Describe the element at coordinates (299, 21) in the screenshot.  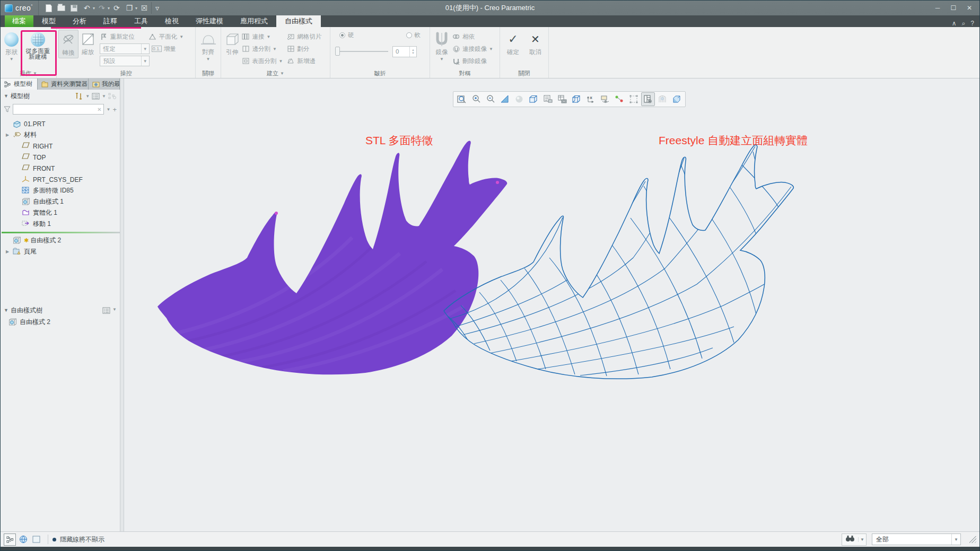
I see `tab-freestyle: 自由樣式` at that location.